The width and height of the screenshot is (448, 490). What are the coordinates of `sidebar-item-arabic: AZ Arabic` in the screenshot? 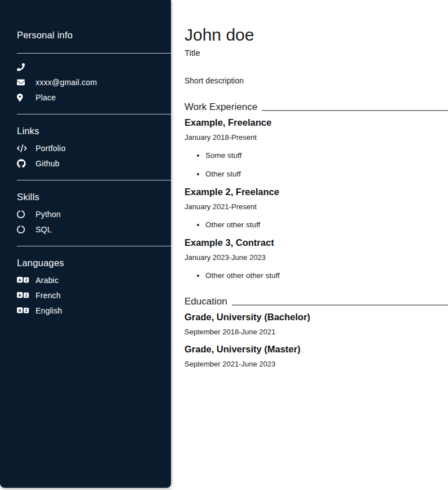 It's located at (94, 280).